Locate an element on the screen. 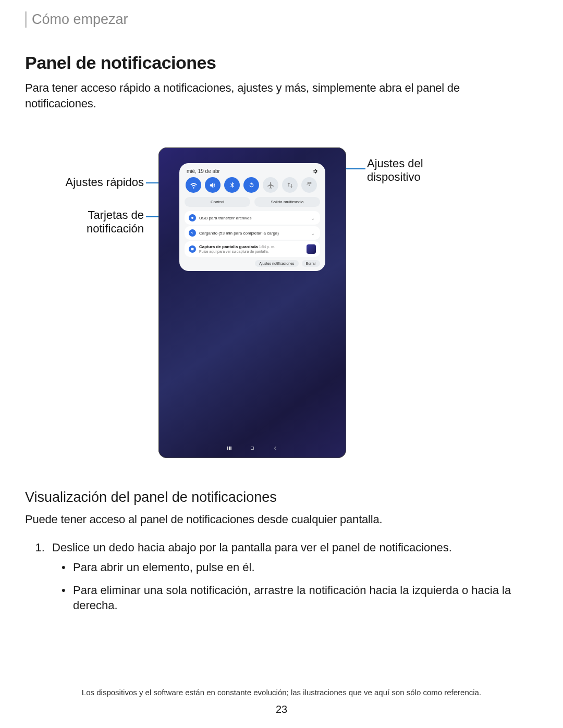  body-paragraph: Puede tener acceso al panel de notificac… is located at coordinates (278, 520).